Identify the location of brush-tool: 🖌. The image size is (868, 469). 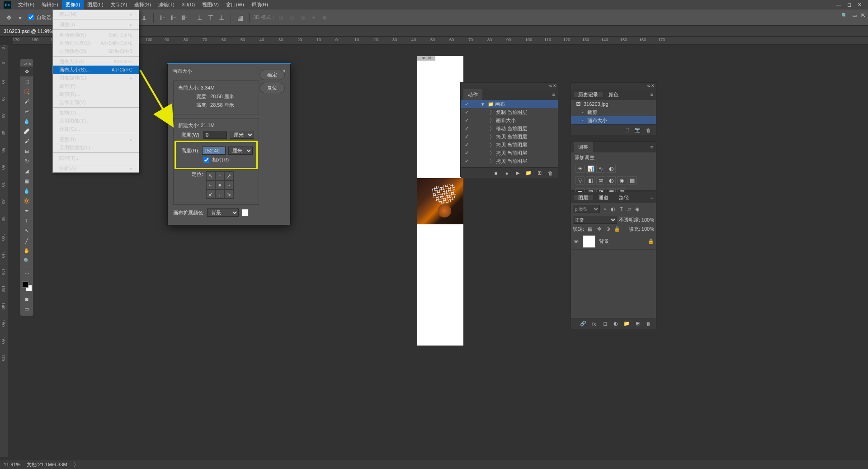
(27, 141).